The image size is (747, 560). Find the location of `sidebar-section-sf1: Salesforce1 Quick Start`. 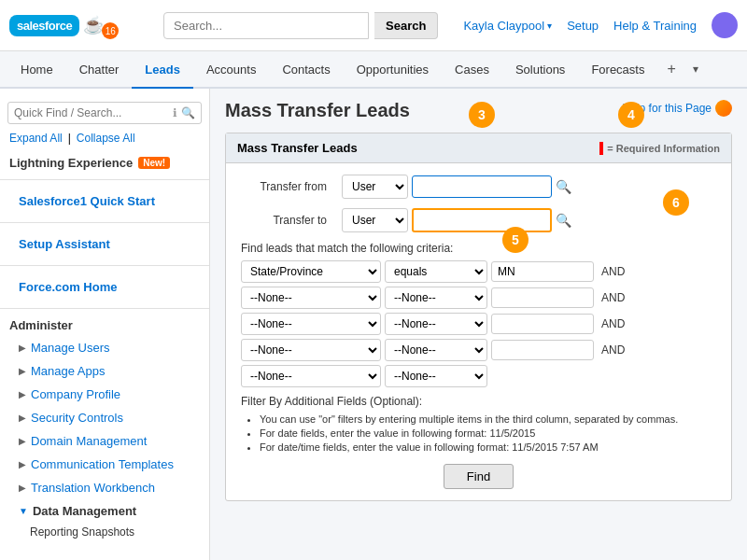

sidebar-section-sf1: Salesforce1 Quick Start is located at coordinates (105, 202).